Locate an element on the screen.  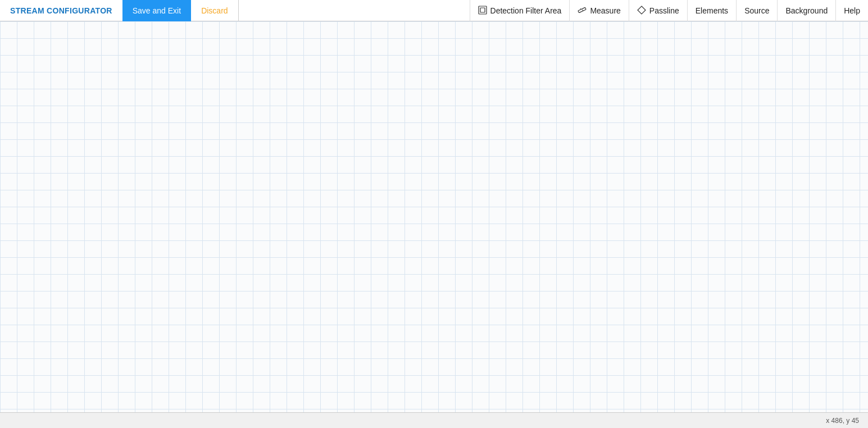
elements-label: Elements is located at coordinates (712, 11).